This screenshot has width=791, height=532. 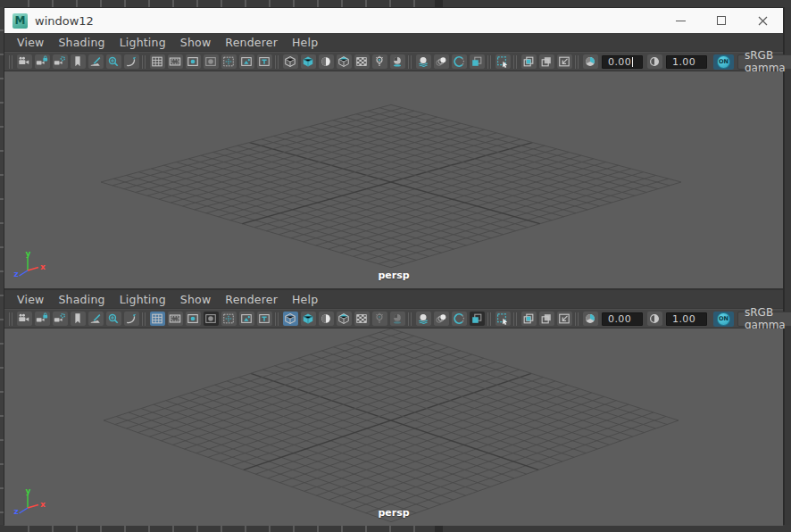 What do you see at coordinates (721, 21) in the screenshot?
I see `maximize-button` at bounding box center [721, 21].